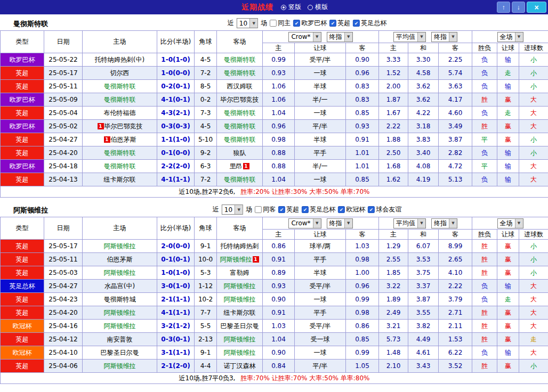 This screenshot has height=392, width=548. What do you see at coordinates (63, 100) in the screenshot?
I see `date-cell: 25-05-09` at bounding box center [63, 100].